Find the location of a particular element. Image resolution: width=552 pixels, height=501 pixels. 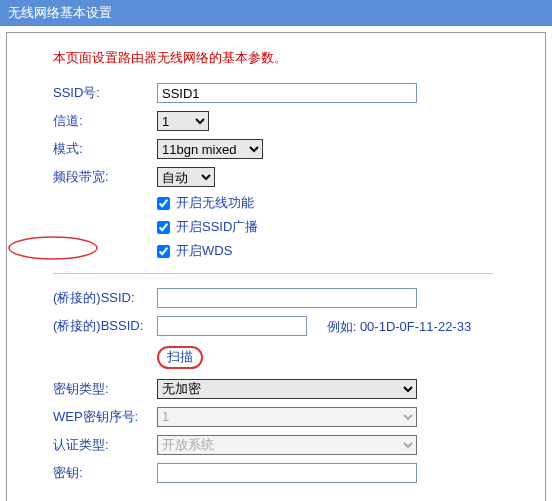

row-wep-idx: WEP密钥序号: 1 is located at coordinates (276, 417).